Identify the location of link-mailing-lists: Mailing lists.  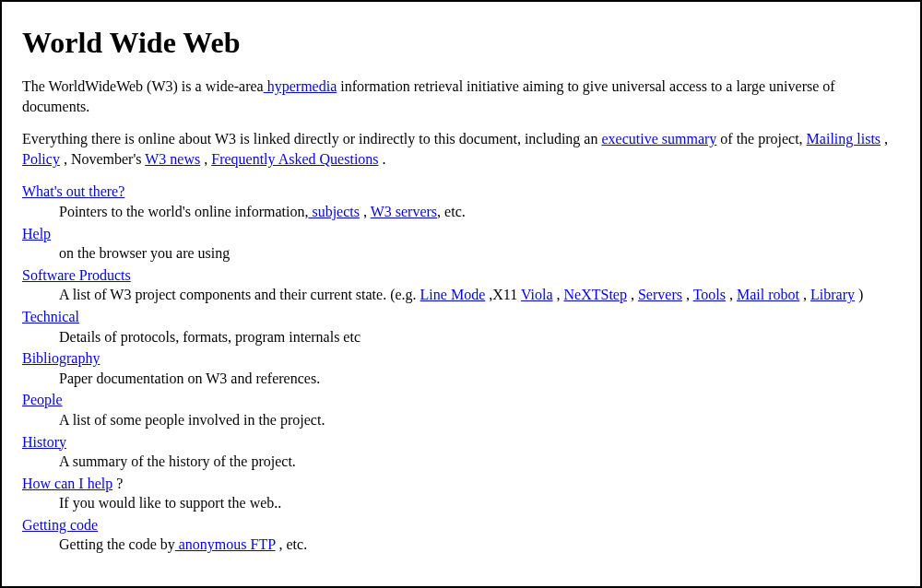
(844, 138).